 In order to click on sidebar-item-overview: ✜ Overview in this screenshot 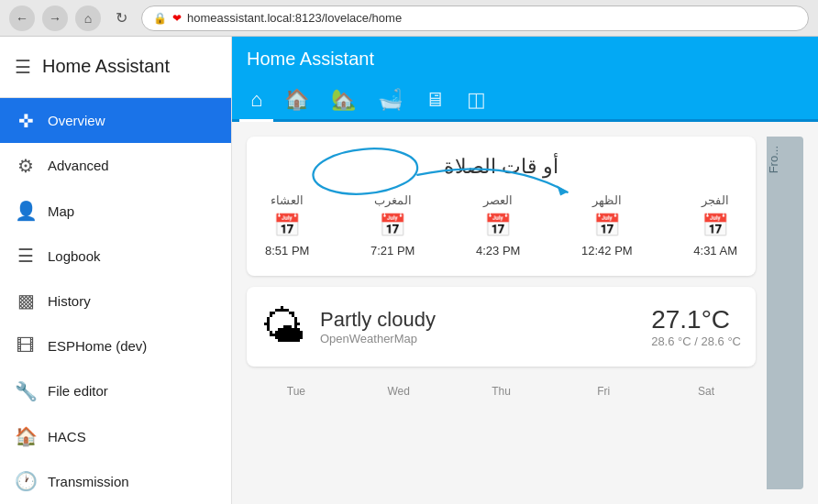, I will do `click(116, 121)`.